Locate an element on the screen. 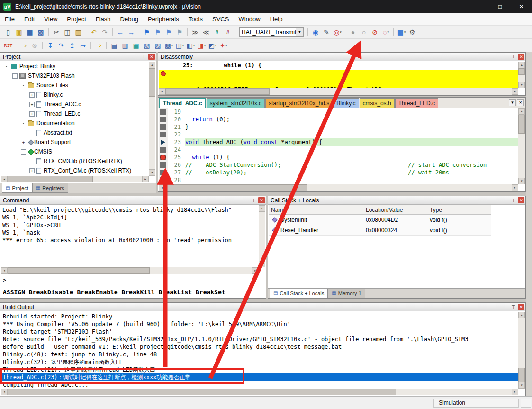 This screenshot has height=409, width=532. tree-item: - STM32F103 Flash is located at coordinates (75, 76).